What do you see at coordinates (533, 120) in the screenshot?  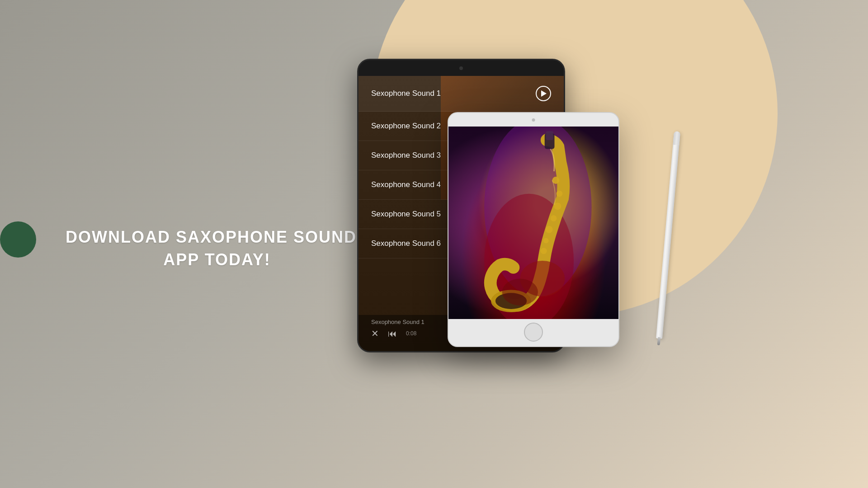 I see `white-tablet-camera` at bounding box center [533, 120].